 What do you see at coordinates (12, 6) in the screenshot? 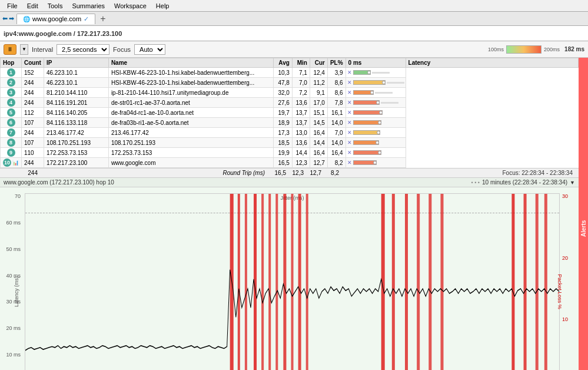
I see `menu-file: File` at bounding box center [12, 6].